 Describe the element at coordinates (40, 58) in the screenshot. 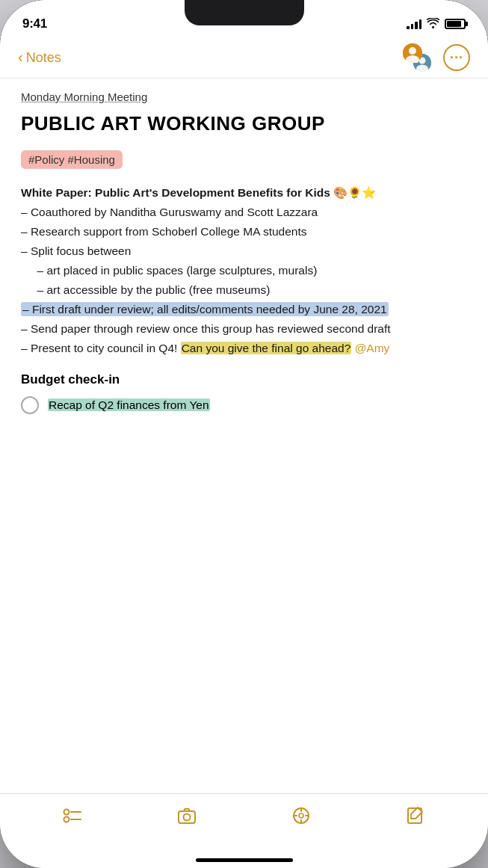

I see `back-button: ‹ Notes` at that location.